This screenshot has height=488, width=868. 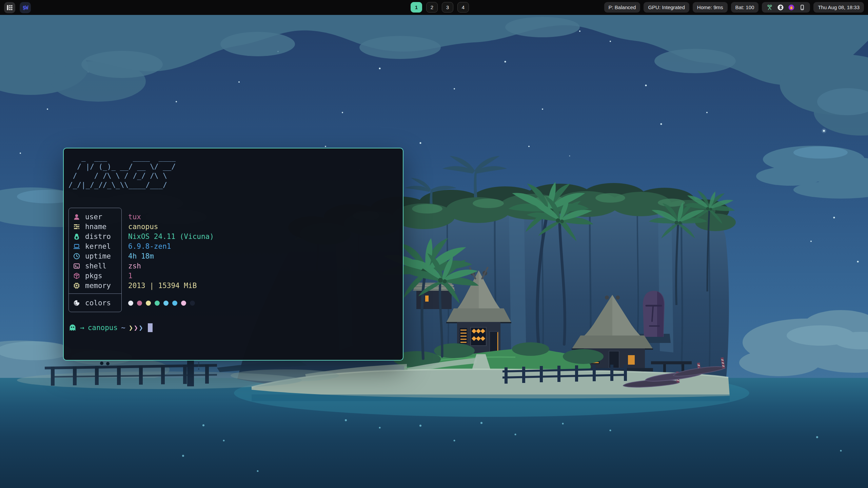 What do you see at coordinates (839, 7) in the screenshot?
I see `clock-label: Thu Aug 08, 18:33` at bounding box center [839, 7].